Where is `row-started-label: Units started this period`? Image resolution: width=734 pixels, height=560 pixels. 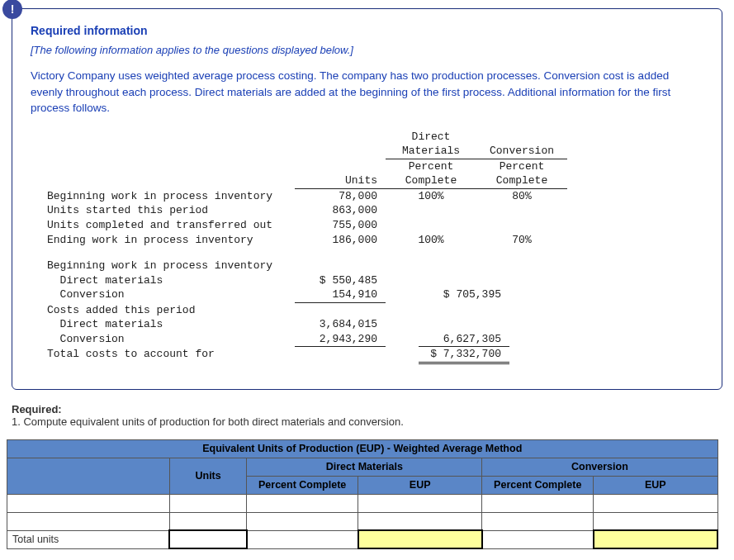
row-started-label: Units started this period is located at coordinates (171, 211).